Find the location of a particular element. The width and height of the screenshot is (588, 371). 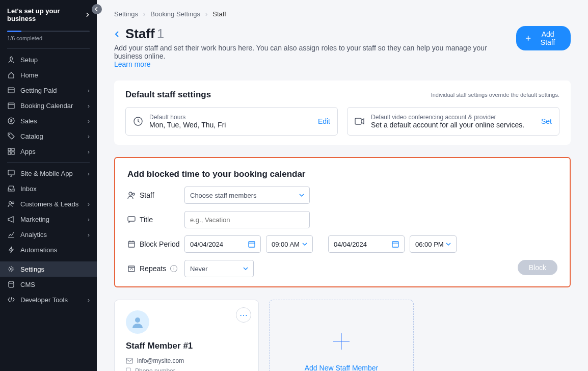

add-staff-card: Add New Staff Member is located at coordinates (341, 335).